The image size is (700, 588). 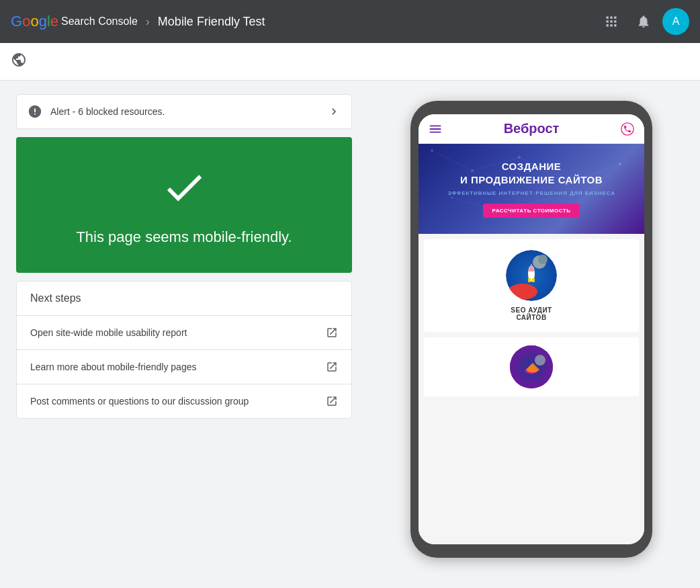 What do you see at coordinates (140, 401) in the screenshot?
I see `next-step-label-comments: Post comments or questions to our discus…` at bounding box center [140, 401].